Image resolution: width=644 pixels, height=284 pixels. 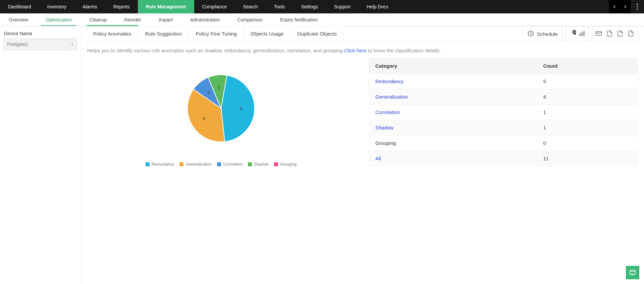 What do you see at coordinates (40, 34) in the screenshot?
I see `device-name-label: Device Name` at bounding box center [40, 34].